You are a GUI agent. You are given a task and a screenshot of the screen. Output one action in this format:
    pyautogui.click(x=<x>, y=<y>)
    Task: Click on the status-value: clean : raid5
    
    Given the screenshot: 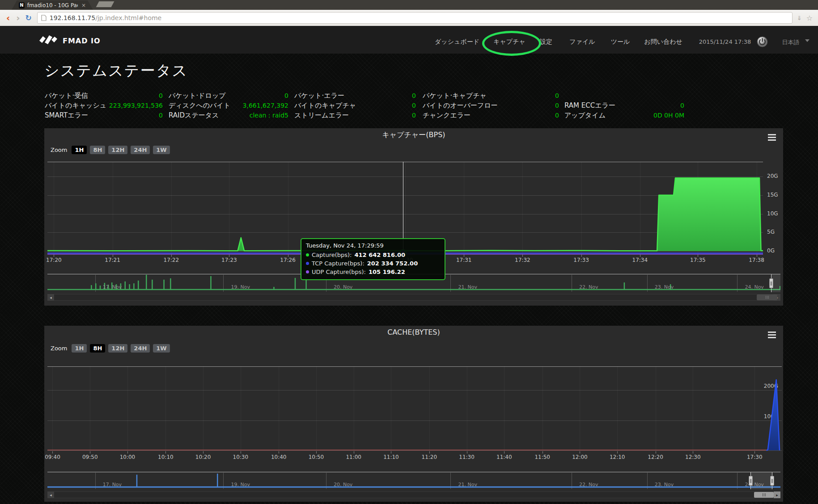 What is the action you would take?
    pyautogui.click(x=269, y=115)
    